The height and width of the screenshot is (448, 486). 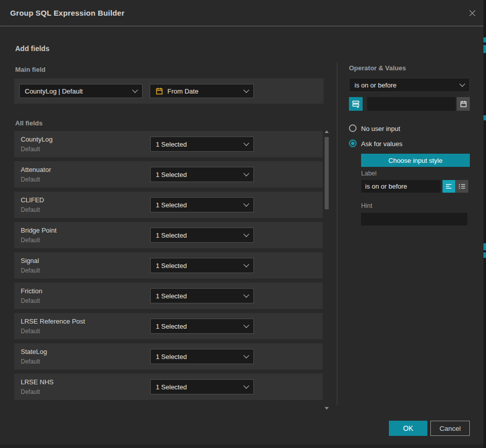 What do you see at coordinates (356, 104) in the screenshot?
I see `stacked-fields-icon` at bounding box center [356, 104].